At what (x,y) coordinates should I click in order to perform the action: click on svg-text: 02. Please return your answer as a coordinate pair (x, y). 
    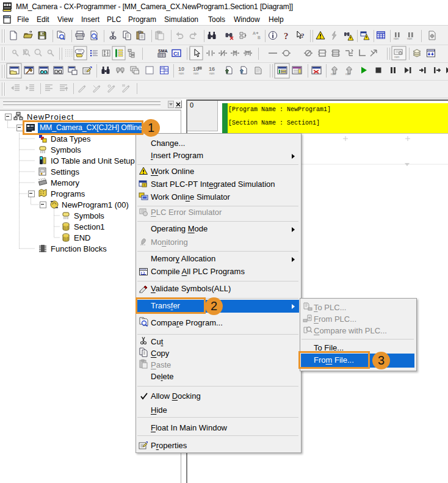
    Looking at the image, I should click on (166, 70).